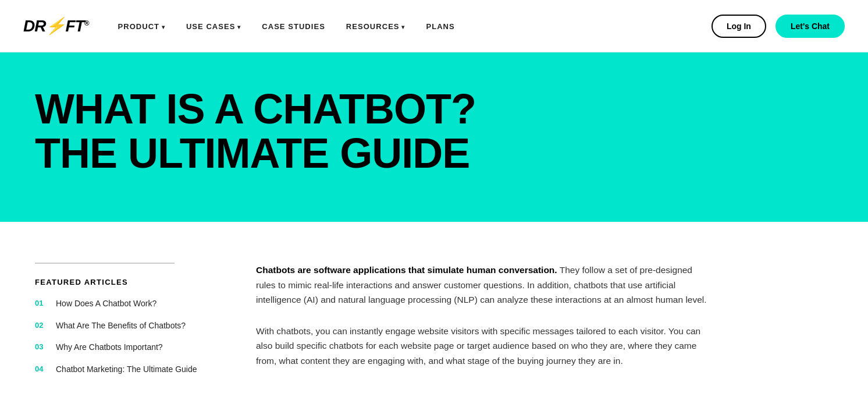  I want to click on nav-link-plans: PLANS, so click(440, 27).